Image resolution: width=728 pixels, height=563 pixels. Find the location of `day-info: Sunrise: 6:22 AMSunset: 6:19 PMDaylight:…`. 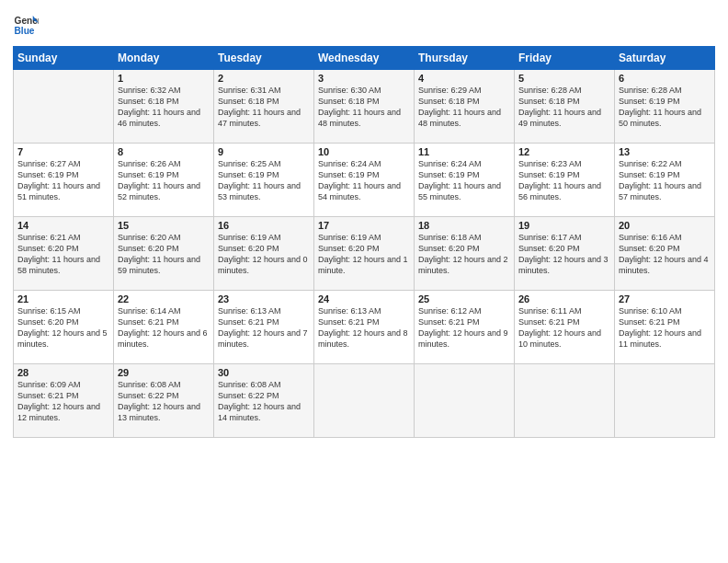

day-info: Sunrise: 6:22 AMSunset: 6:19 PMDaylight:… is located at coordinates (665, 180).